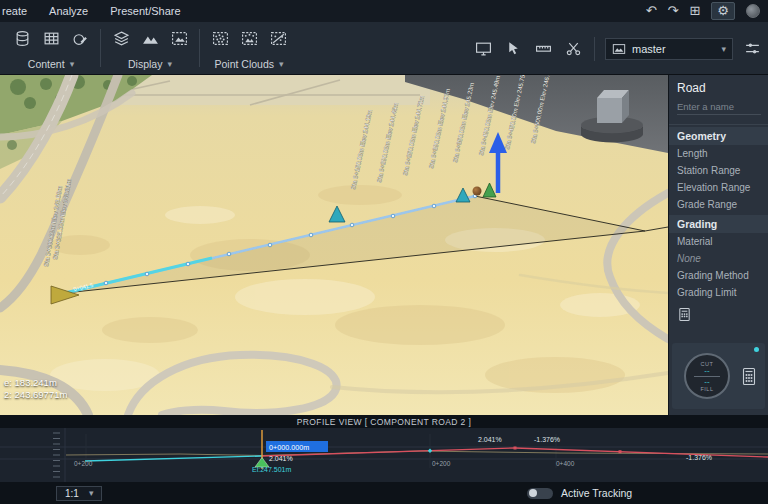 Image resolution: width=768 pixels, height=504 pixels. Describe the element at coordinates (80, 39) in the screenshot. I see `model-edit-icon` at that location.